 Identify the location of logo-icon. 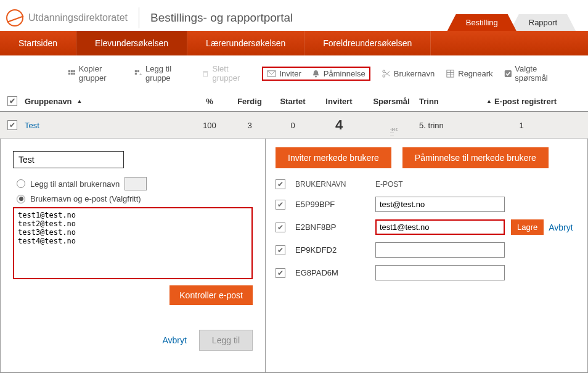
(15, 18).